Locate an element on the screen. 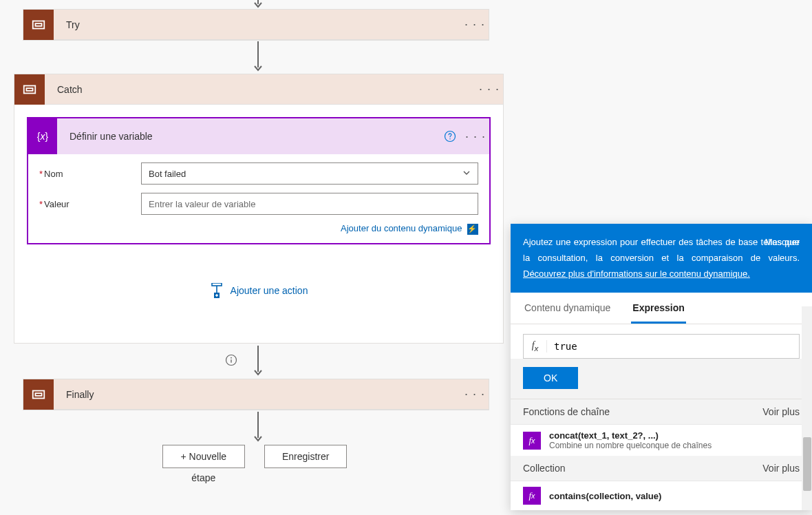  chevron-down-icon is located at coordinates (467, 174).